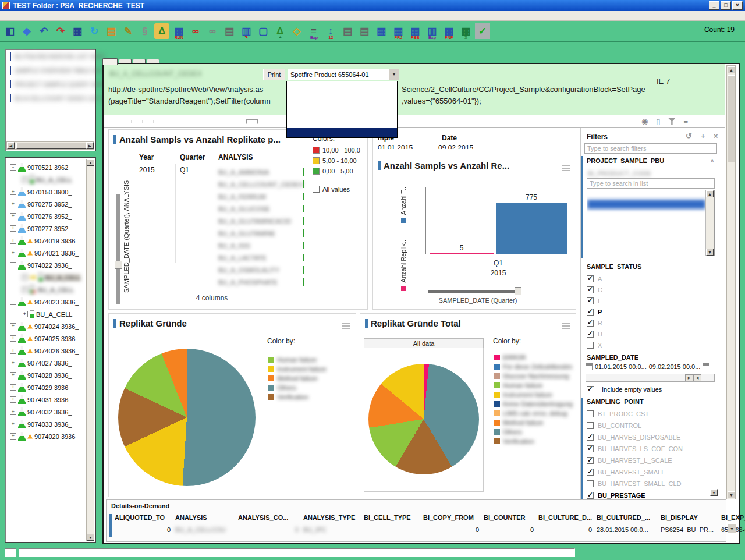 The height and width of the screenshot is (560, 745). What do you see at coordinates (453, 519) in the screenshot?
I see `details-column-header: BI_COPY_FROM` at bounding box center [453, 519].